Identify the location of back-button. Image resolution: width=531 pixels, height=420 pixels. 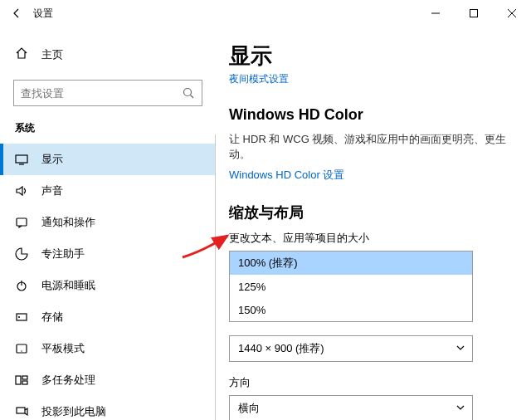
(17, 13).